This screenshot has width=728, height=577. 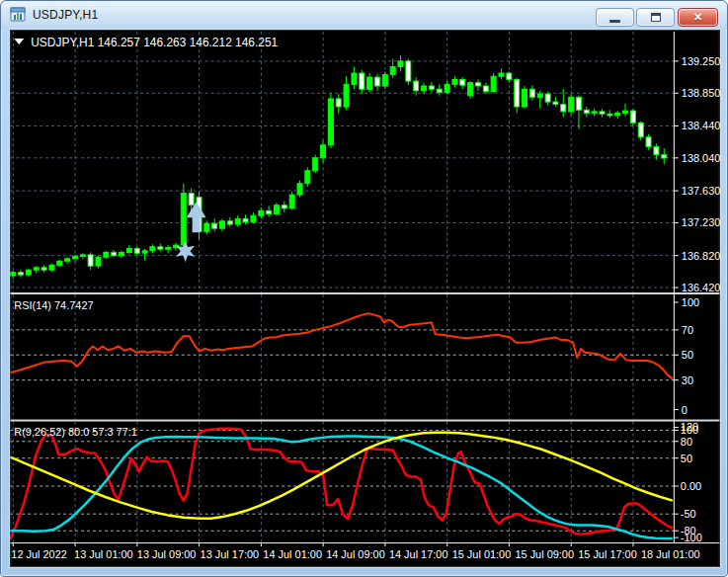 I want to click on rsi-label: RSI(14) 74.7427, so click(x=53, y=305).